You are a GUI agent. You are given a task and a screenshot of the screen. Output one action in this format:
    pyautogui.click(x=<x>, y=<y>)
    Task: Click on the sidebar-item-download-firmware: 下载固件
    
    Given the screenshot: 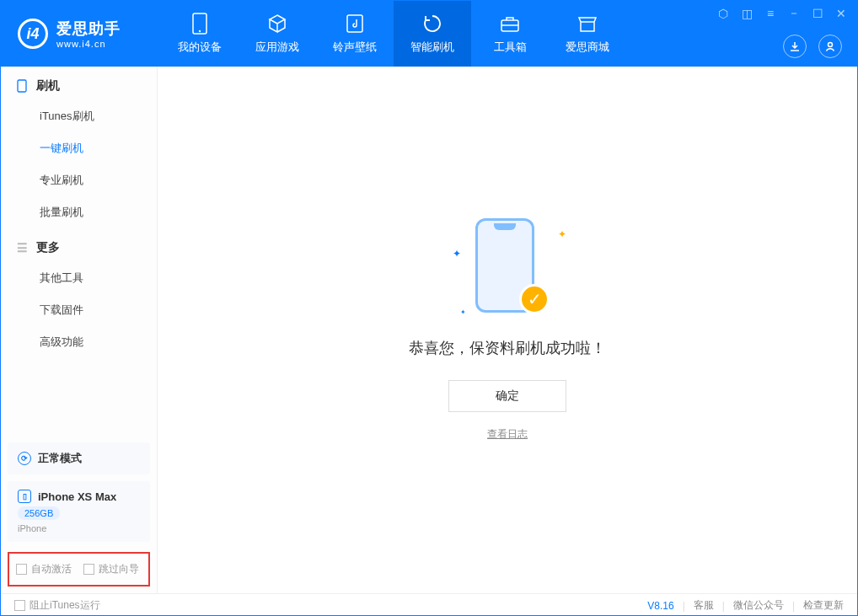 What is the action you would take?
    pyautogui.click(x=79, y=310)
    